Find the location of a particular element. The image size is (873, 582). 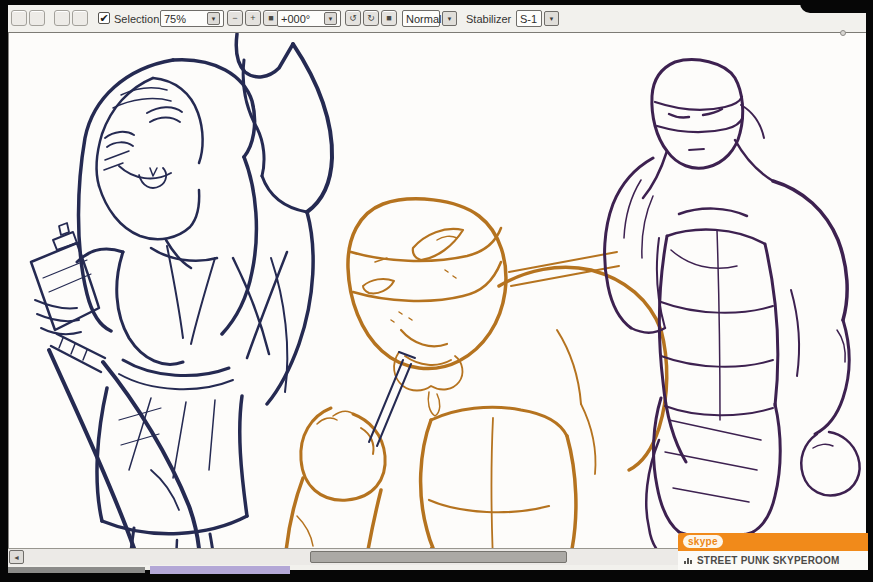

app-toolbar: ✔ Selection 75% ▼ − + ■ +000° ▼ ↺ ↻ ■ No… is located at coordinates (437, 19).